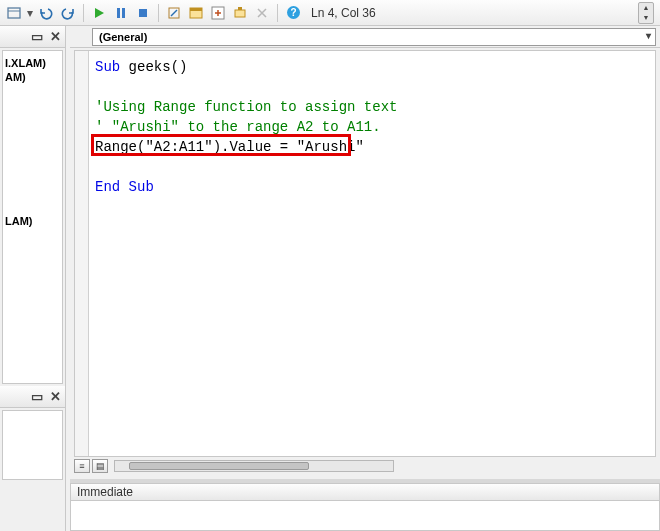 The height and width of the screenshot is (531, 660). Describe the element at coordinates (374, 37) in the screenshot. I see `object-combo: (General)` at that location.